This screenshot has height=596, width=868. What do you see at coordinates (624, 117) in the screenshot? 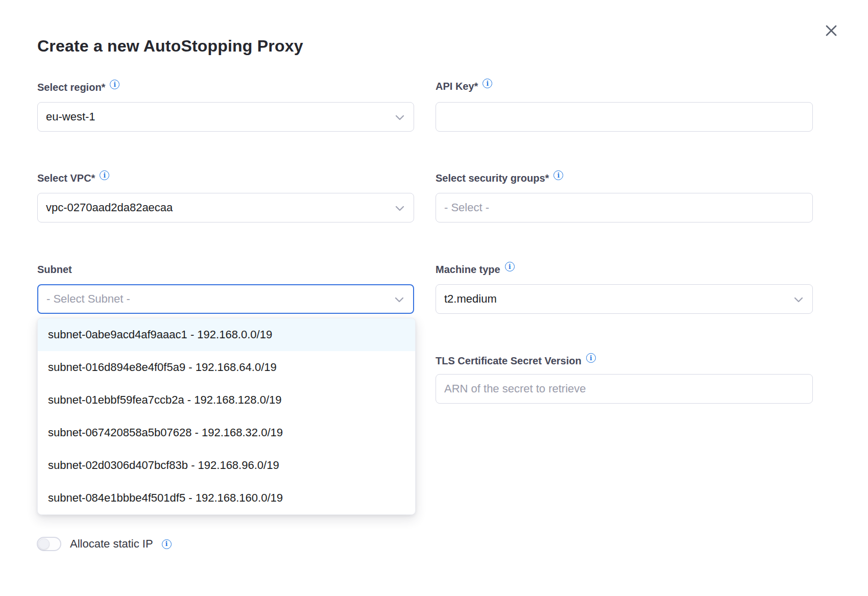
I see `api-key-input` at bounding box center [624, 117].